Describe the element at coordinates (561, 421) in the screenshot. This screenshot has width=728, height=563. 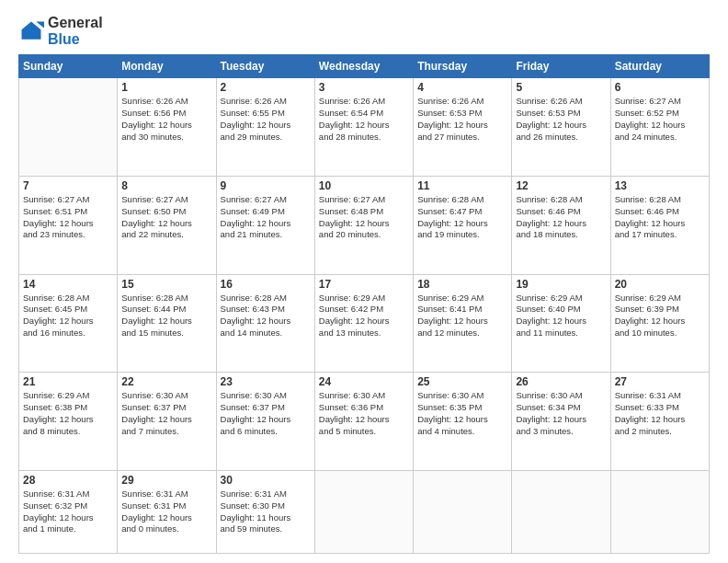
I see `calendar-cell: 26Sunrise: 6:30 AM Sunset: 6:34 PM Dayli…` at that location.